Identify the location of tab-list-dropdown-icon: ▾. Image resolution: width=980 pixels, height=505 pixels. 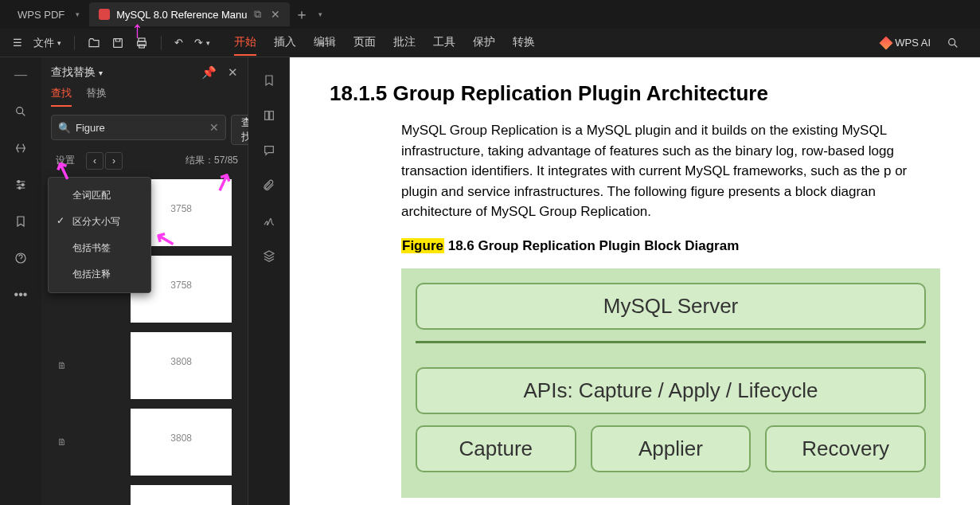
(320, 14).